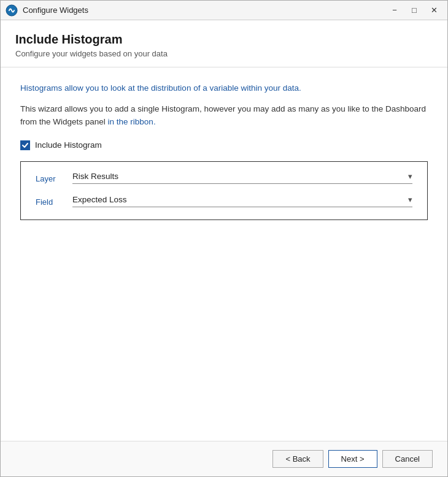  What do you see at coordinates (224, 54) in the screenshot?
I see `page-subtitle: Configure your widgets based on your dat…` at bounding box center [224, 54].